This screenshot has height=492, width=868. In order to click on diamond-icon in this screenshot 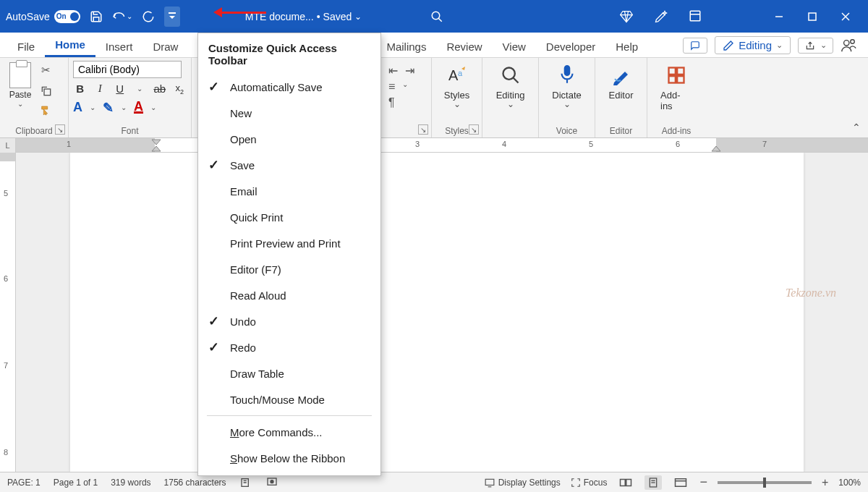, I will do `click(626, 17)`.